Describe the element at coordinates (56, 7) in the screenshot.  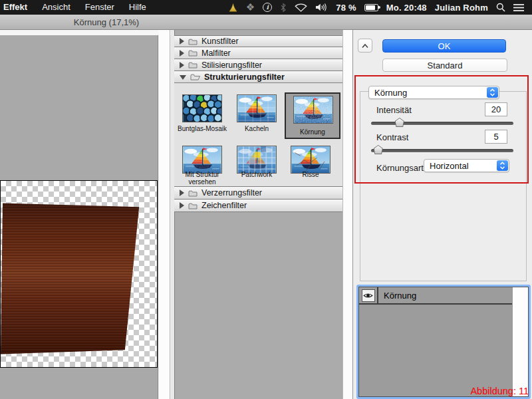
I see `menu-ansicht: Ansicht` at that location.